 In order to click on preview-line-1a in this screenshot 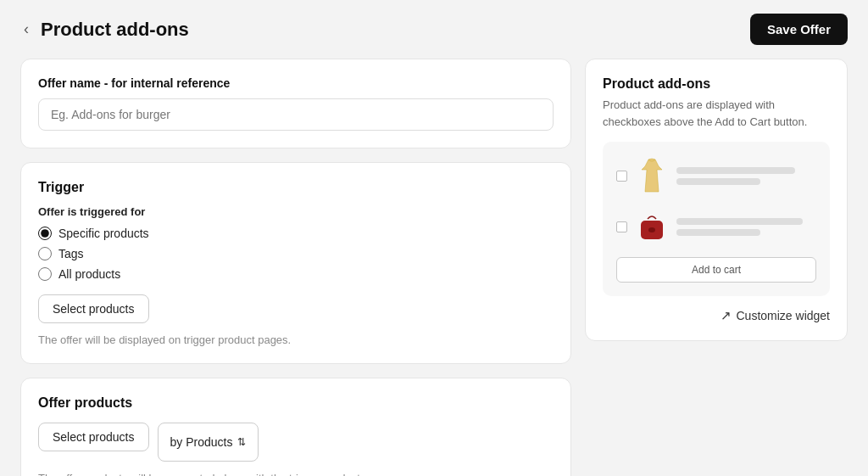, I will do `click(736, 171)`.